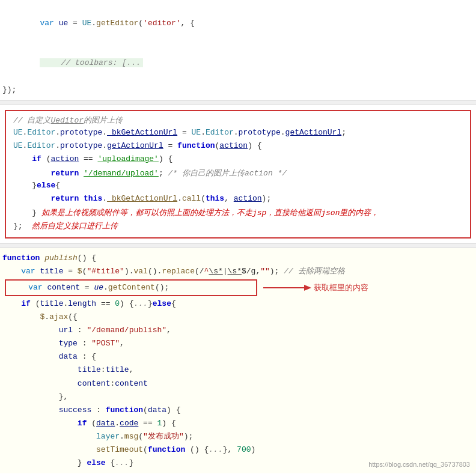  What do you see at coordinates (238, 344) in the screenshot?
I see `code-line: type : "POST",` at bounding box center [238, 344].